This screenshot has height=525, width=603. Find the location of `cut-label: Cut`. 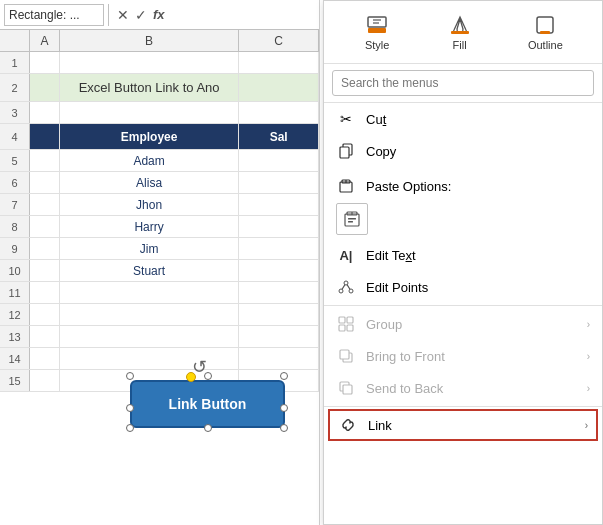

cut-label: Cut is located at coordinates (478, 120).